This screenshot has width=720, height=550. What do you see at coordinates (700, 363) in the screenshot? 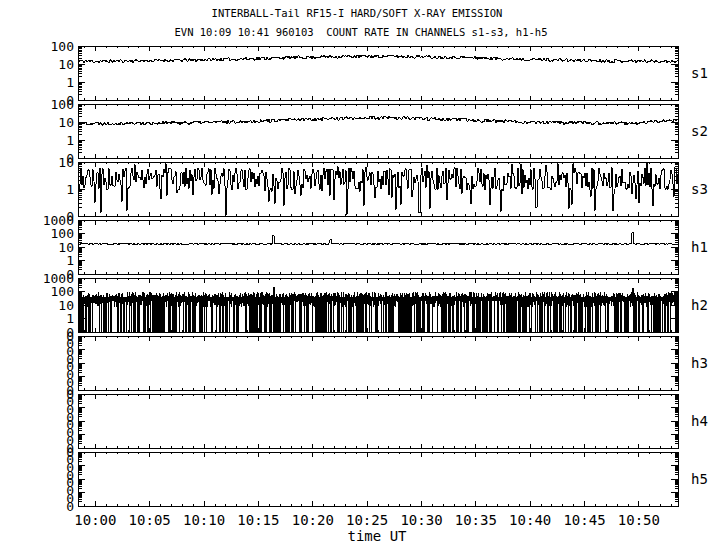
I see `channel-label-h3: h3` at bounding box center [700, 363].